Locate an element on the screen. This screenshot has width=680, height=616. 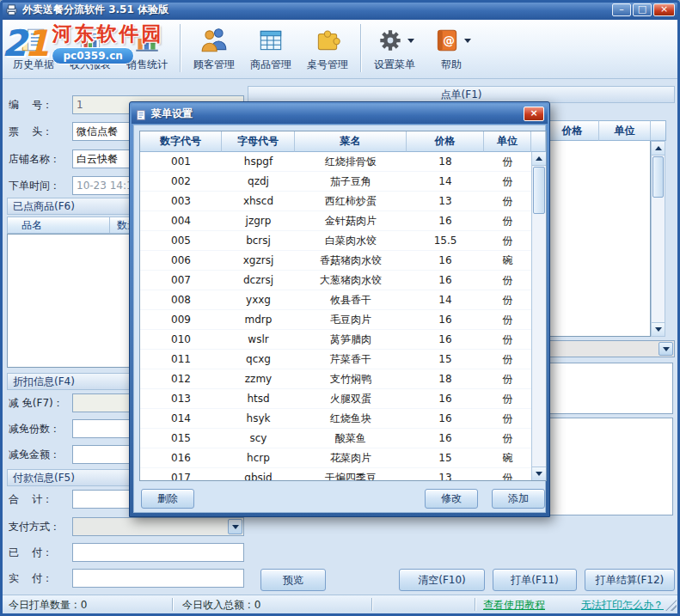
menu-table-row: 003xhscd西红柿炒蛋13份 is located at coordinates (335, 201).